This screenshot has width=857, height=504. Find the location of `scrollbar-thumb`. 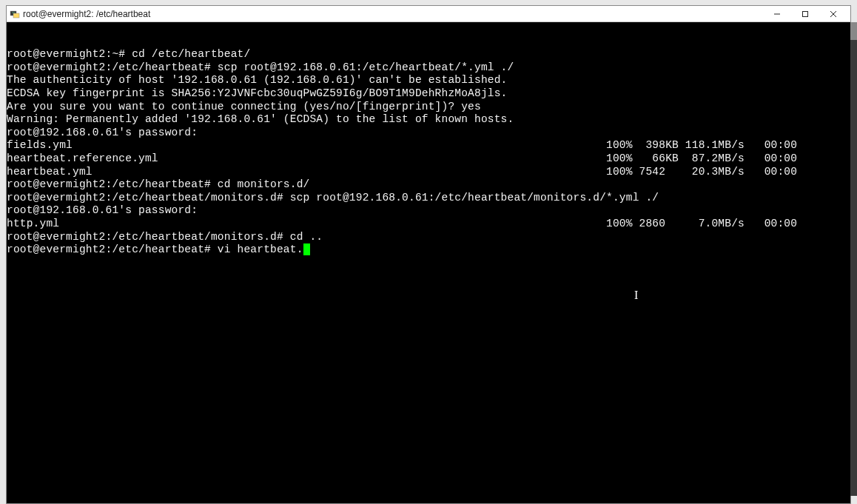

scrollbar-thumb is located at coordinates (854, 31).